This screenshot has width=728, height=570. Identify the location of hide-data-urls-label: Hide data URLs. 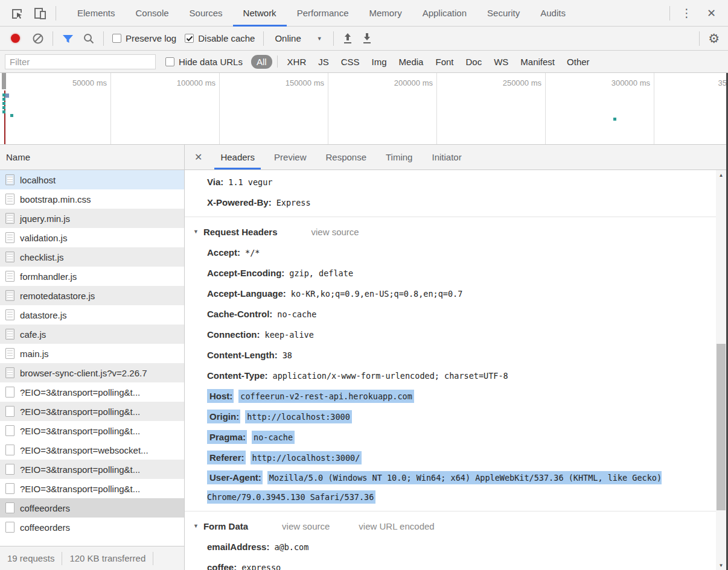
(211, 62).